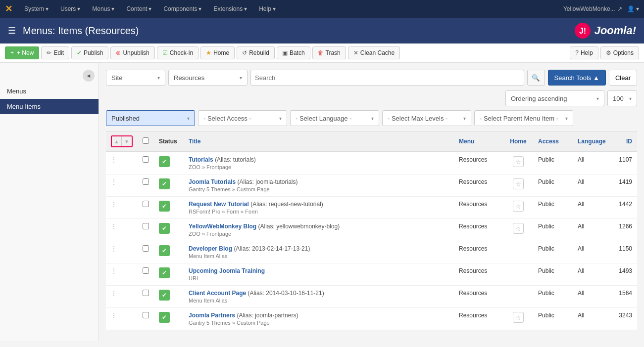 Image resolution: width=644 pixels, height=347 pixels. What do you see at coordinates (182, 9) in the screenshot?
I see `nav-components: Components ▾` at bounding box center [182, 9].